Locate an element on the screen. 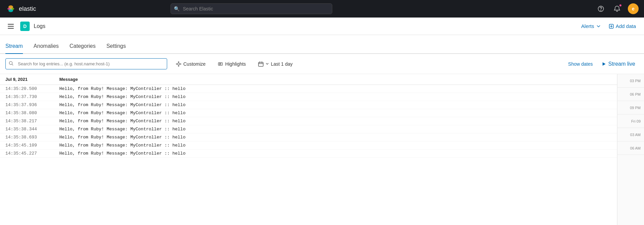  log-timestamp: 14:35:45.109 is located at coordinates (32, 146).